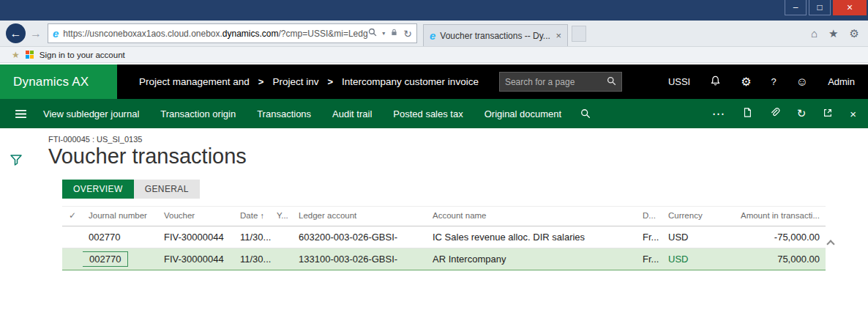 Image resolution: width=868 pixels, height=321 pixels. What do you see at coordinates (198, 114) in the screenshot?
I see `action-transaction-origin: Transaction origin` at bounding box center [198, 114].